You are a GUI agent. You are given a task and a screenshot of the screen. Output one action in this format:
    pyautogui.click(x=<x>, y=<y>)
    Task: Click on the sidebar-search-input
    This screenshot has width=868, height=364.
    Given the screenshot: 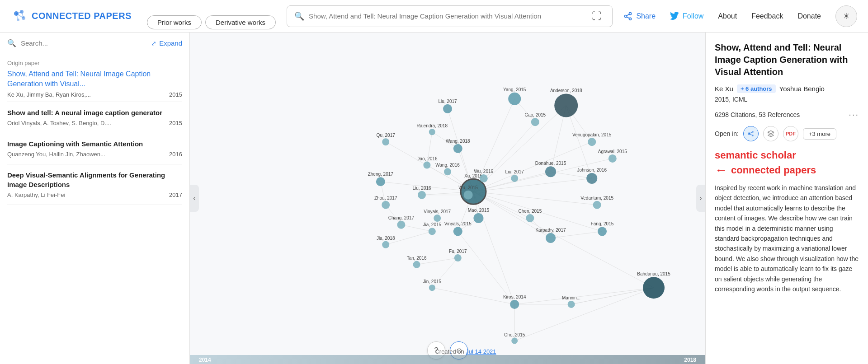 What is the action you would take?
    pyautogui.click(x=84, y=43)
    